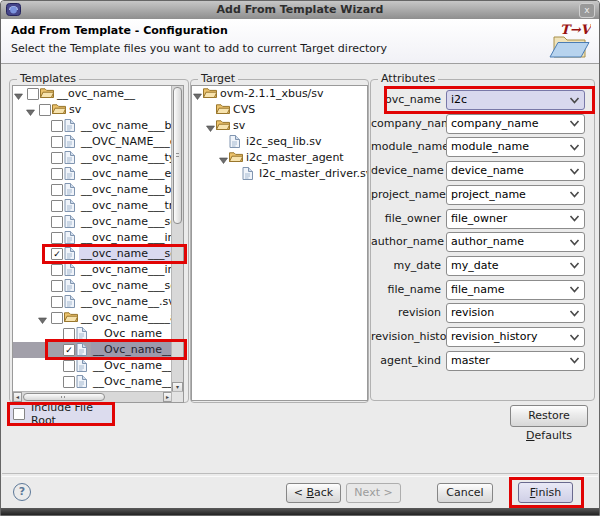 The height and width of the screenshot is (516, 600). Describe the element at coordinates (479, 218) in the screenshot. I see `attr-value-file-owner: file_owner` at that location.